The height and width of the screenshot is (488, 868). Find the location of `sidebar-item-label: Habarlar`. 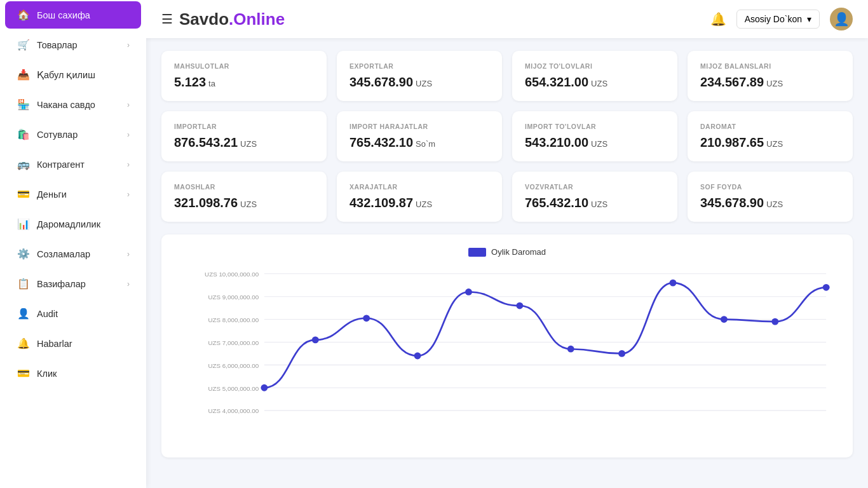

sidebar-item-label: Habarlar is located at coordinates (55, 344).